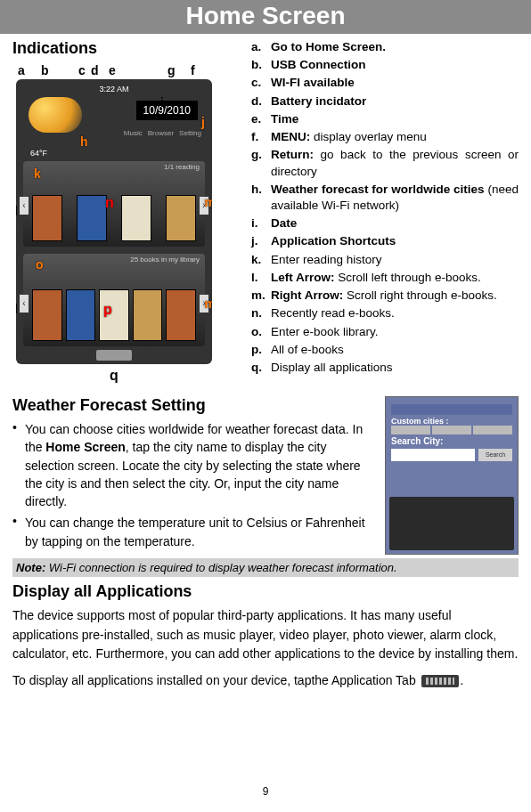  I want to click on page-title-bar: Home Screen, so click(266, 17).